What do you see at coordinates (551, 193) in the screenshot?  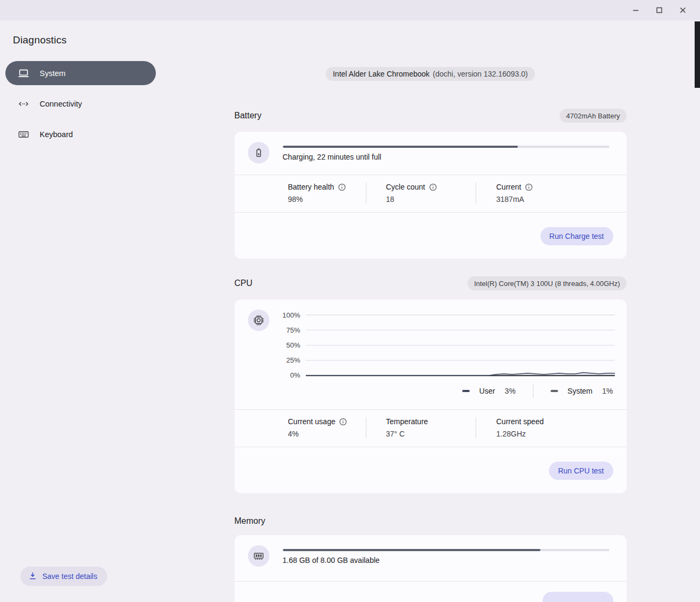 I see `current-stat: Current 3187mA` at bounding box center [551, 193].